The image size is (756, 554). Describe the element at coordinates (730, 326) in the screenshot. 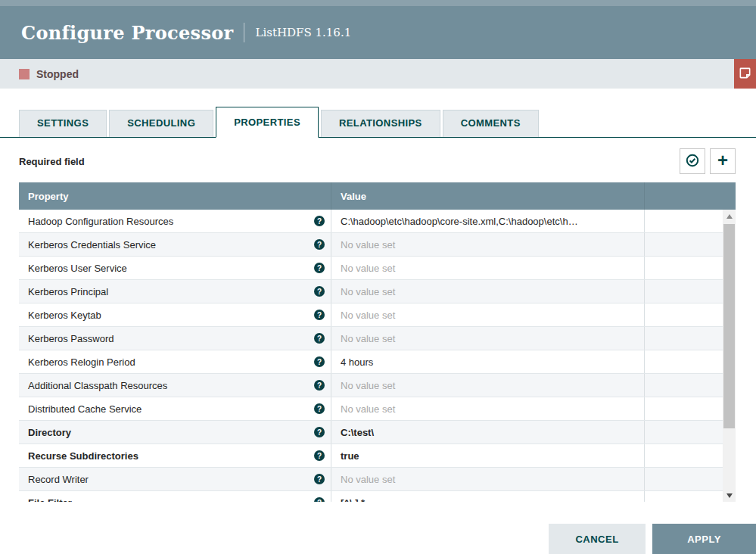

I see `scrollbar-thumb` at that location.